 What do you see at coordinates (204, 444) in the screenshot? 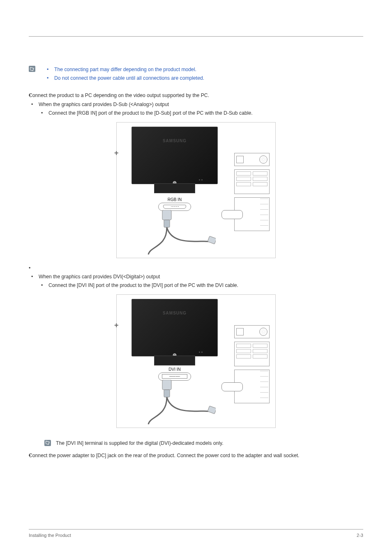
I see `note-block-dvi: The [DVI IN] terminal is supplied for th…` at bounding box center [204, 444].